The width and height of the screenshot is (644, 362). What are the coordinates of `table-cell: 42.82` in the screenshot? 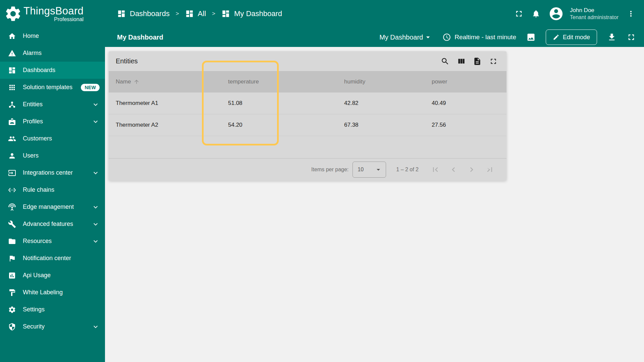 It's located at (388, 103).